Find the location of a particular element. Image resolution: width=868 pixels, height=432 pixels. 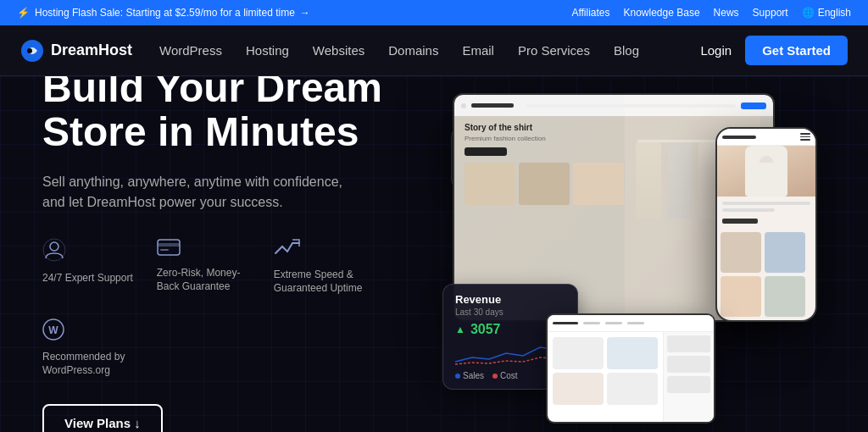

revenue-amount: 3057 is located at coordinates (486, 330).